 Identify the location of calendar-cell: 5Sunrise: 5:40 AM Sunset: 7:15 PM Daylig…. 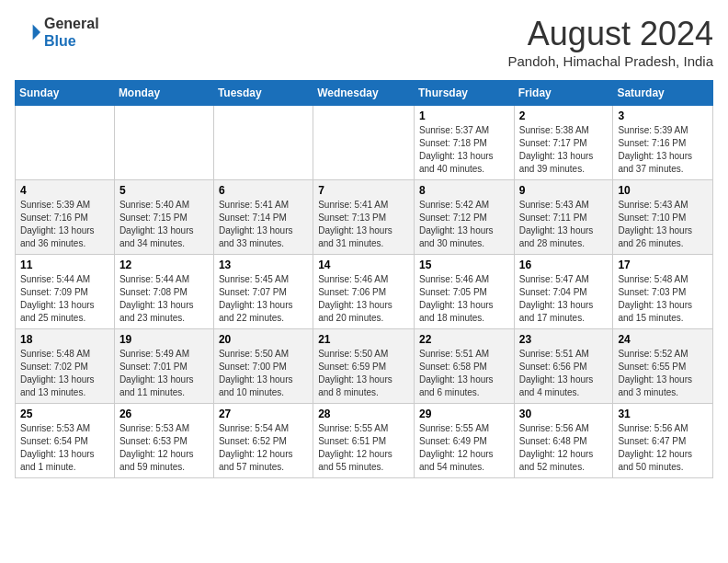
(164, 217).